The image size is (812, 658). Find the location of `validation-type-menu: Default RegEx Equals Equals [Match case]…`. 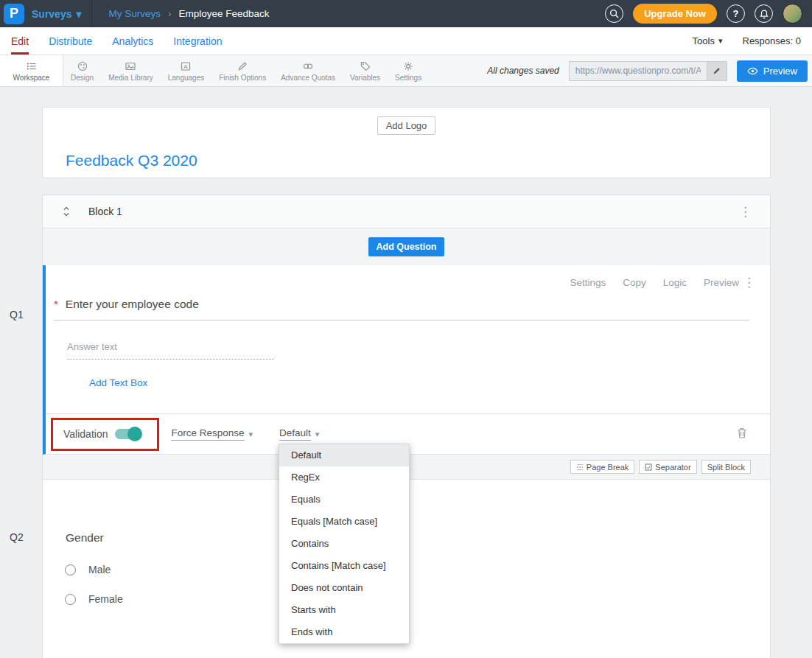

validation-type-menu: Default RegEx Equals Equals [Match case]… is located at coordinates (344, 544).